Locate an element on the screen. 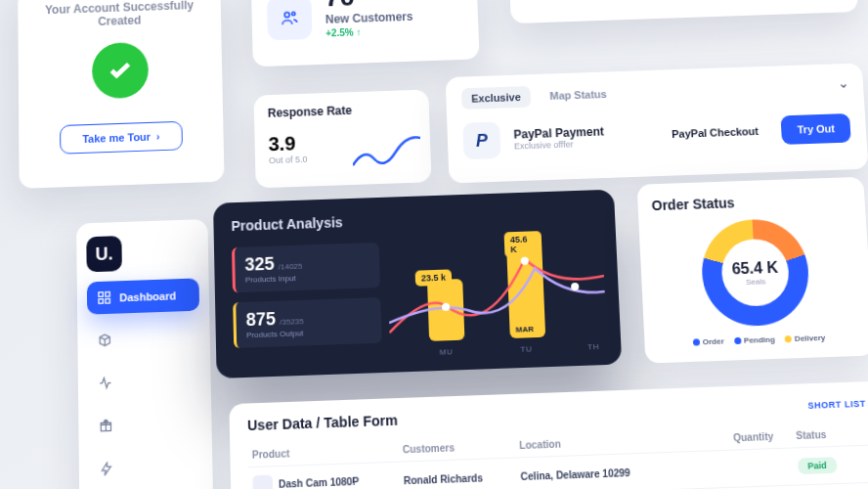 The image size is (868, 489). order-status-value: 65.4 K is located at coordinates (755, 268).